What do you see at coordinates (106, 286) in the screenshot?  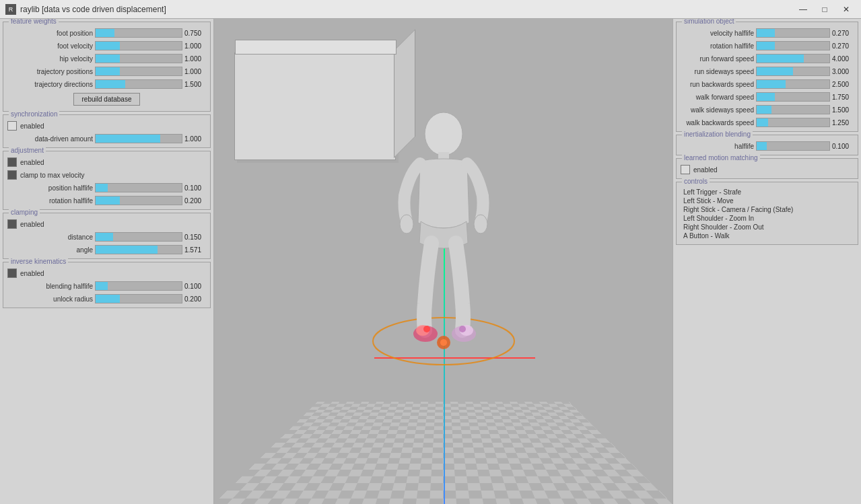 I see `param-row: blending halflife0.100` at bounding box center [106, 286].